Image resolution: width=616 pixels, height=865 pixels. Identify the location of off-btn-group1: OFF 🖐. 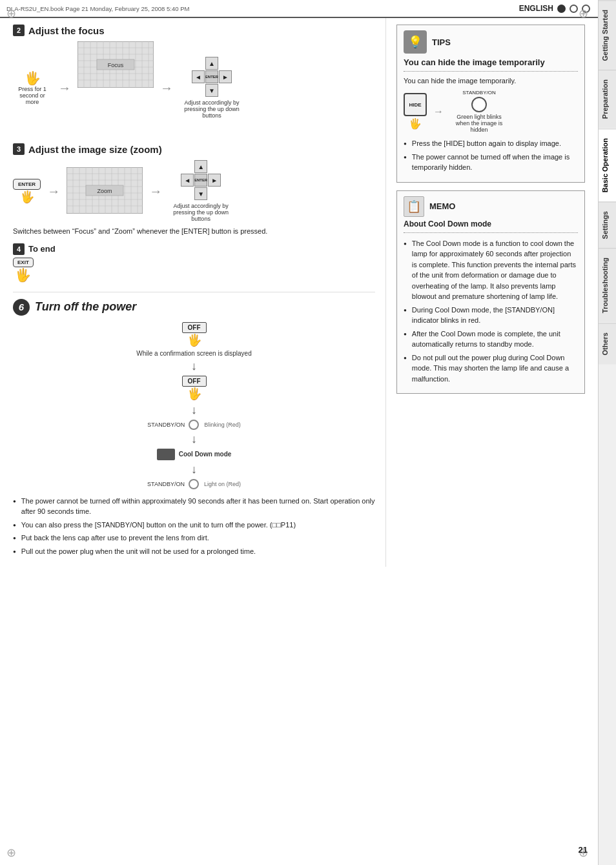
(194, 334).